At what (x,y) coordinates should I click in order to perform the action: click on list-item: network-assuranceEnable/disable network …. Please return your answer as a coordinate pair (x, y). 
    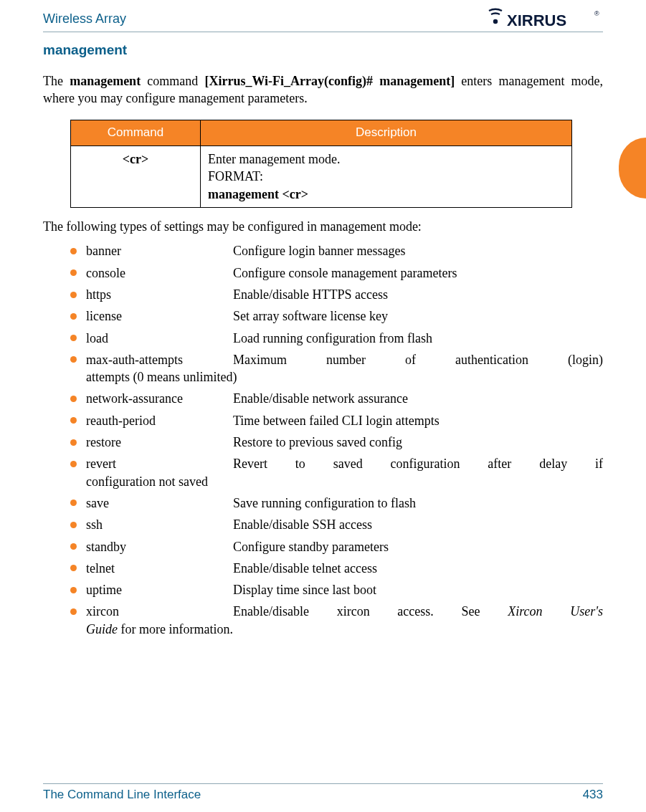
    Looking at the image, I should click on (337, 398).